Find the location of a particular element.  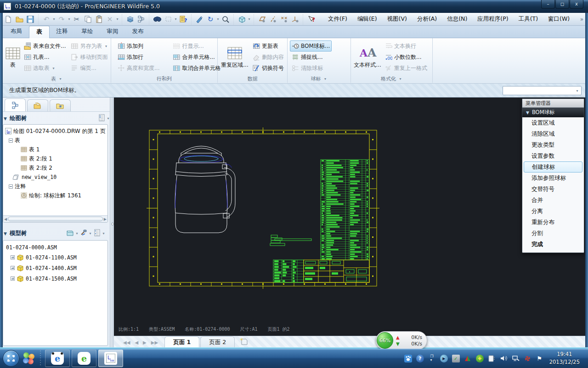

tree-row-root: 绘图 01-0274-0000.DRW 的第 1 页 is located at coordinates (56, 131).